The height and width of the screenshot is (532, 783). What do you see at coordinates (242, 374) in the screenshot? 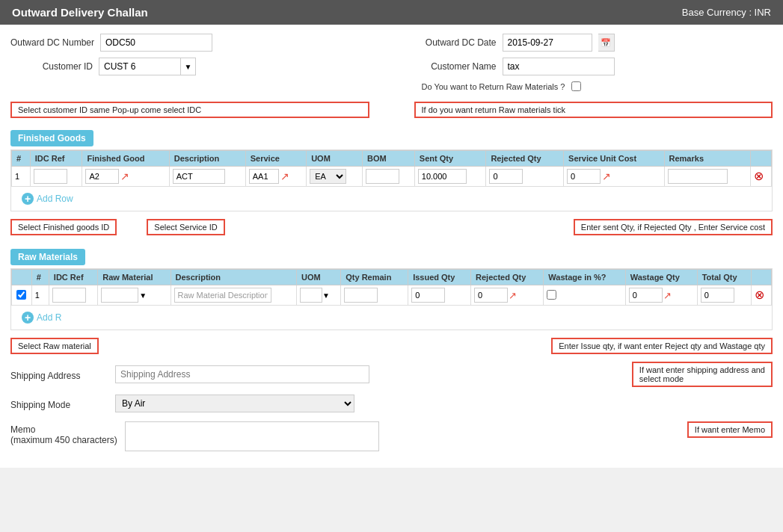
I see `shipping-address-input` at bounding box center [242, 374].